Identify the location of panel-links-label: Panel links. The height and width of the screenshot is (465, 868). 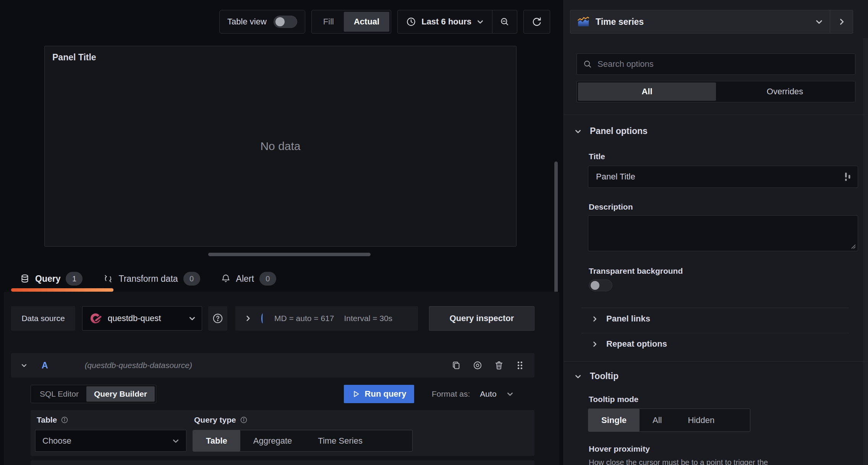
(628, 319).